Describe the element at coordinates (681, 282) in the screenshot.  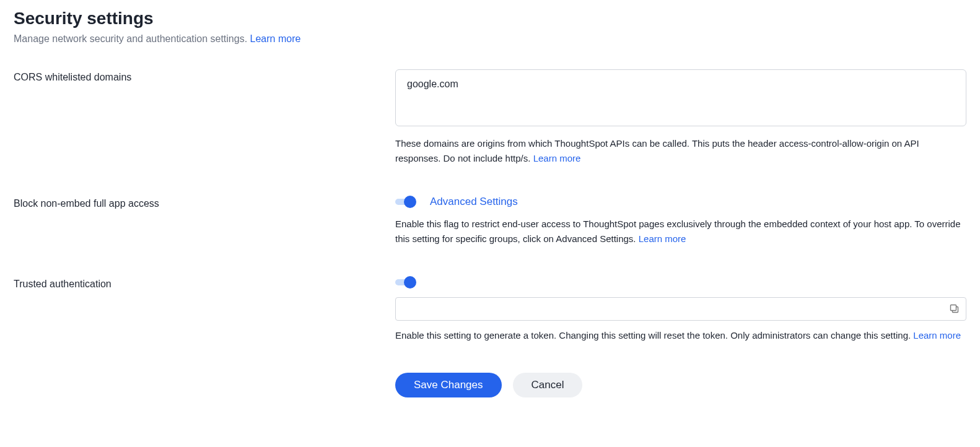
I see `trusted-auth-toggle-row` at that location.